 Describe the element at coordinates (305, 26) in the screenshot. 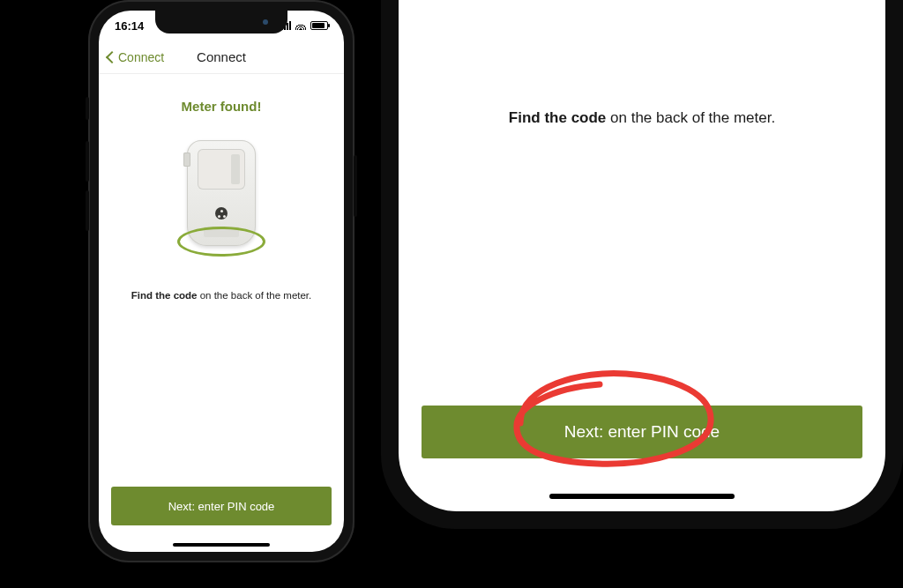

I see `status-icons` at that location.